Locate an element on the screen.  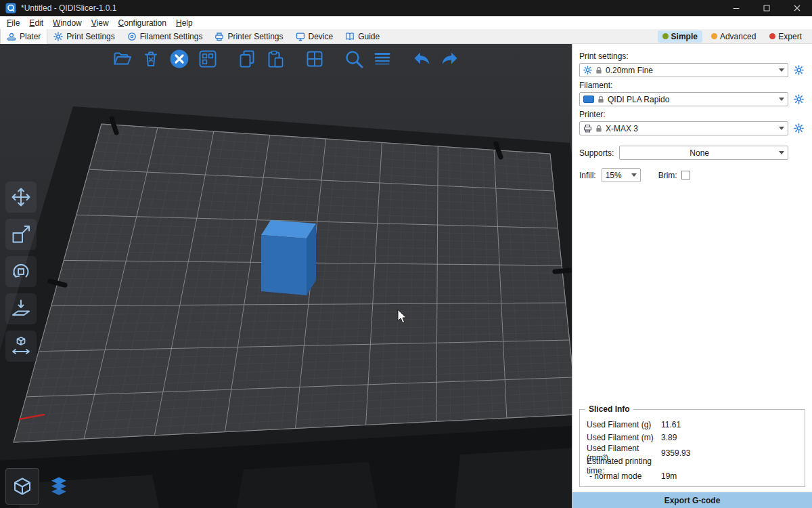
scale-button is located at coordinates (21, 234).